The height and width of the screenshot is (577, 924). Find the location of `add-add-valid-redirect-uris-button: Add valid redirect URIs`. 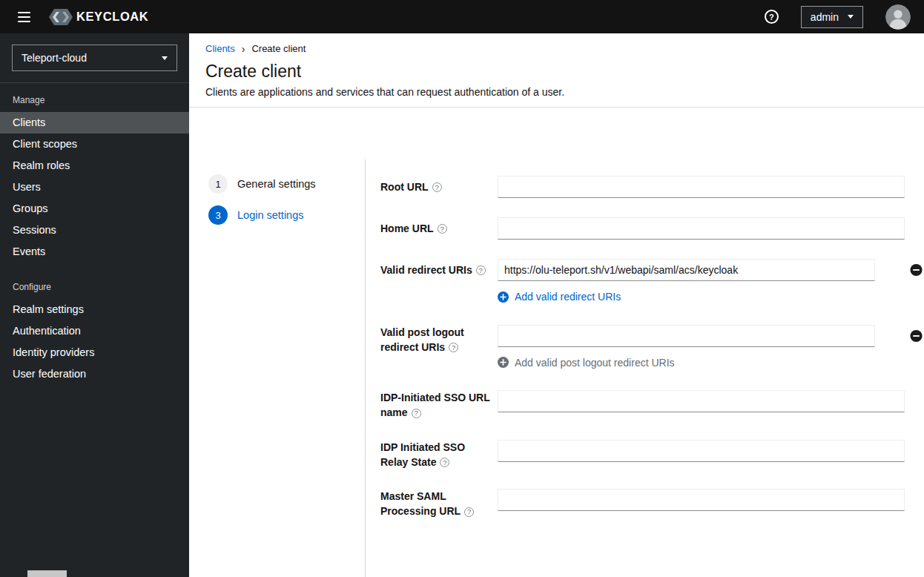

add-add-valid-redirect-uris-button: Add valid redirect URIs is located at coordinates (559, 297).